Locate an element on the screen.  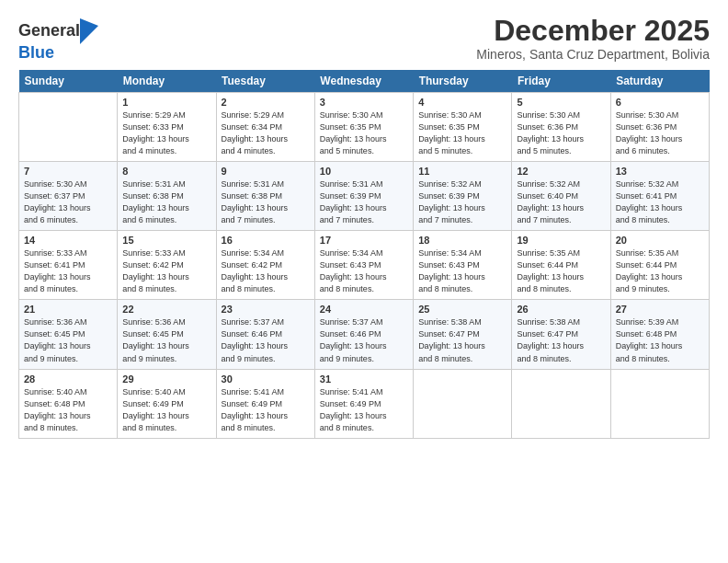
calendar-week-1: 1Sunrise: 5:29 AM Sunset: 6:33 PM Daylig… is located at coordinates (364, 127).